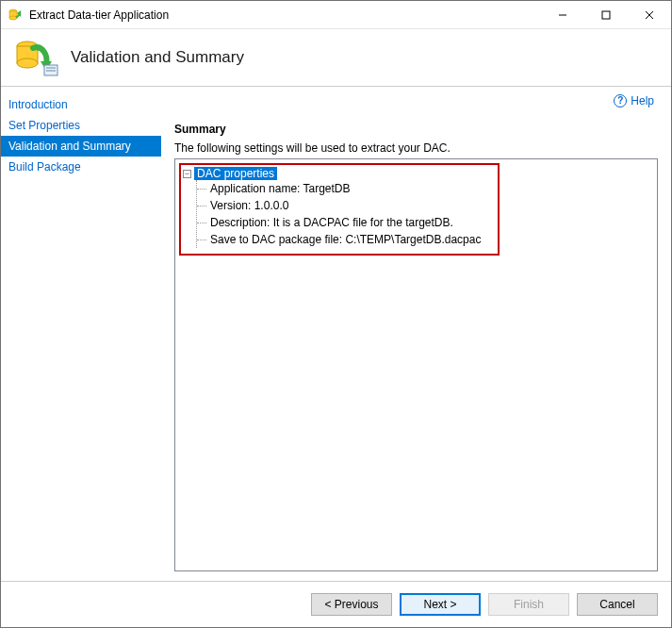  What do you see at coordinates (633, 101) in the screenshot?
I see `help-link: ? Help` at bounding box center [633, 101].